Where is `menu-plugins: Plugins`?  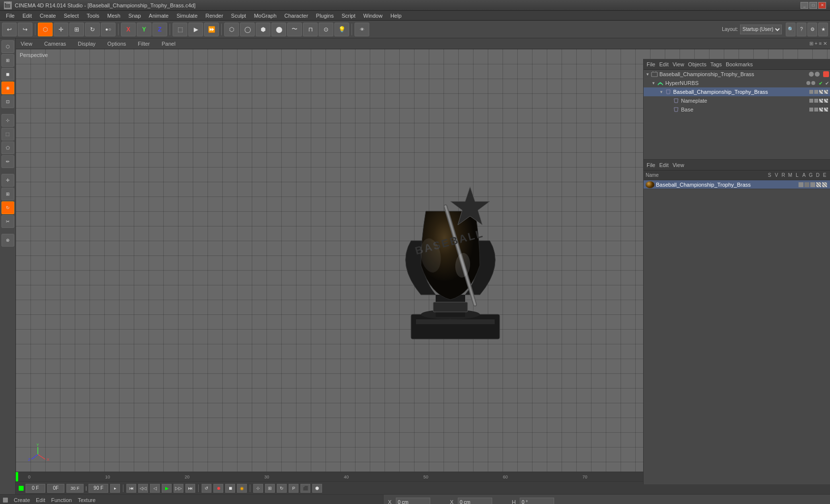
menu-plugins: Plugins is located at coordinates (325, 16).